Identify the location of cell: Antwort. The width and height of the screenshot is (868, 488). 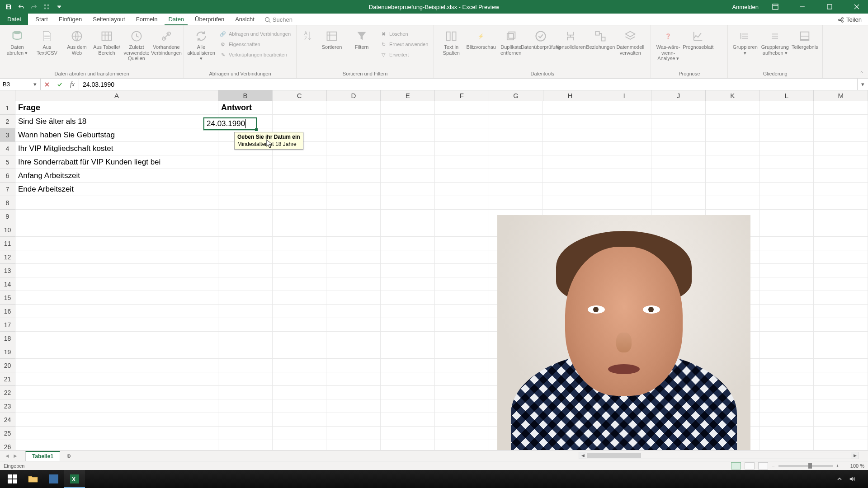
(245, 108).